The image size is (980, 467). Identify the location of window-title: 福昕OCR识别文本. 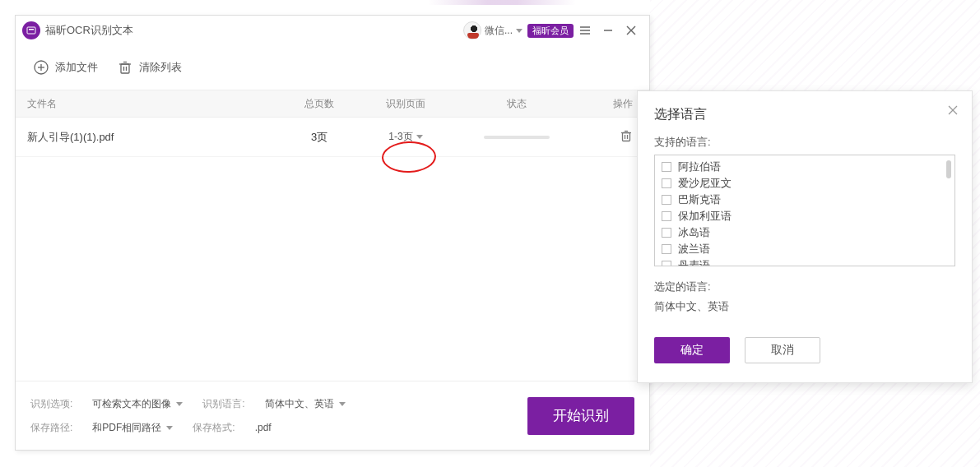
(89, 30).